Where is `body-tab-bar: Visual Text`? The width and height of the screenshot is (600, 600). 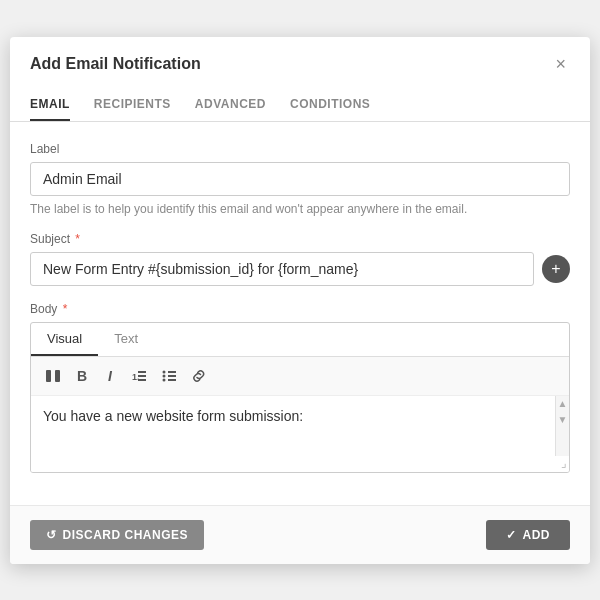
body-tab-bar: Visual Text is located at coordinates (300, 340).